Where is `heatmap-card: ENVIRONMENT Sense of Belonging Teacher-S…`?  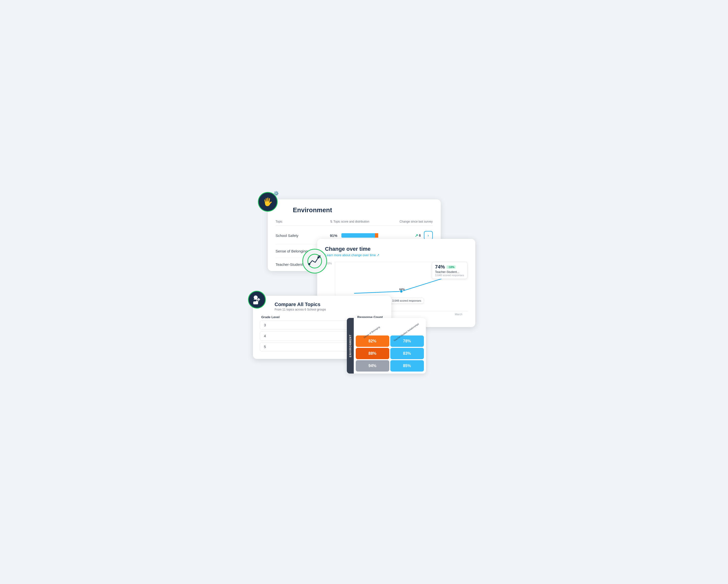 heatmap-card: ENVIRONMENT Sense of Belonging Teacher-S… is located at coordinates (386, 346).